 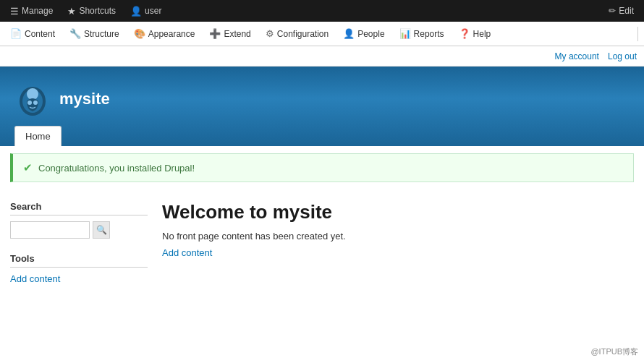 I want to click on nav-help: ❓ Help, so click(x=475, y=33).